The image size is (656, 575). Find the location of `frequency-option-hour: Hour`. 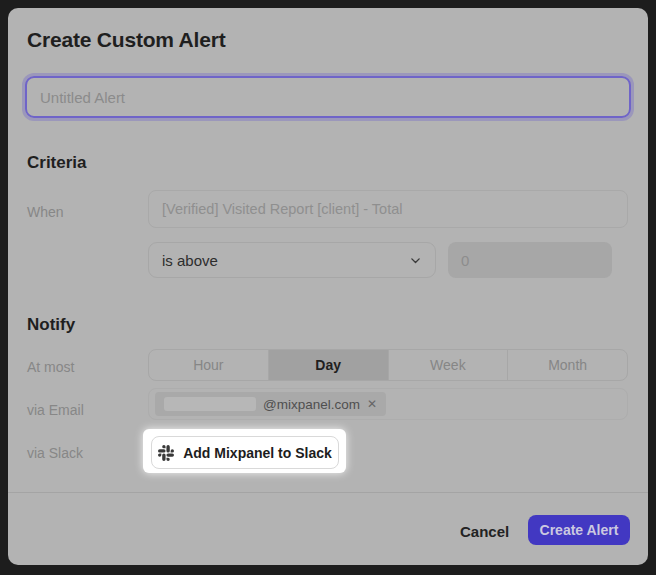

frequency-option-hour: Hour is located at coordinates (208, 365).